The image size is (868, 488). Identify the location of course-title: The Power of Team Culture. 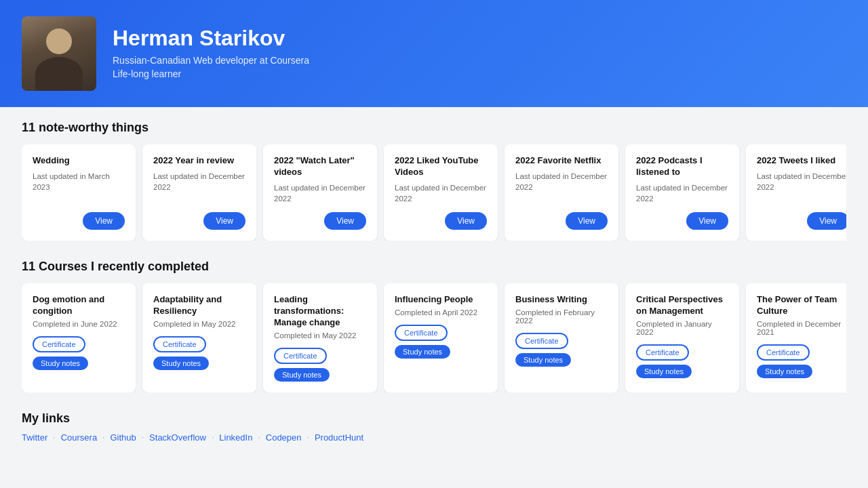
(802, 306).